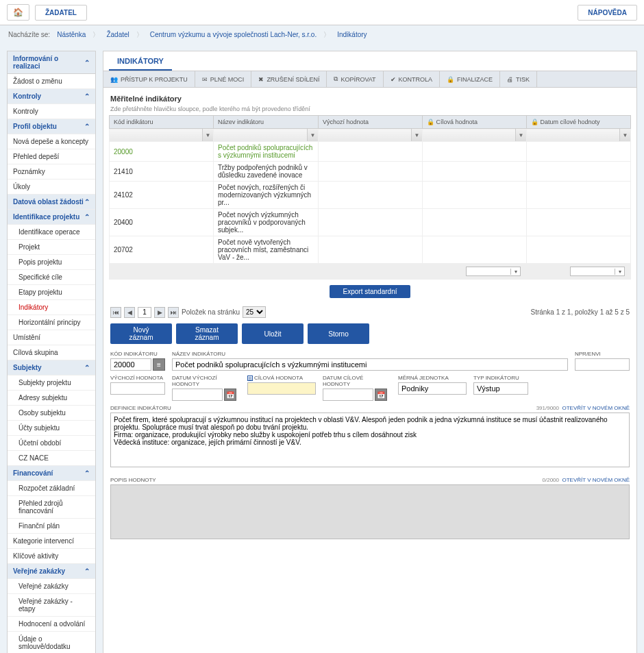  I want to click on sidebar-subsection: Identifikace projektu⌃, so click(51, 217).